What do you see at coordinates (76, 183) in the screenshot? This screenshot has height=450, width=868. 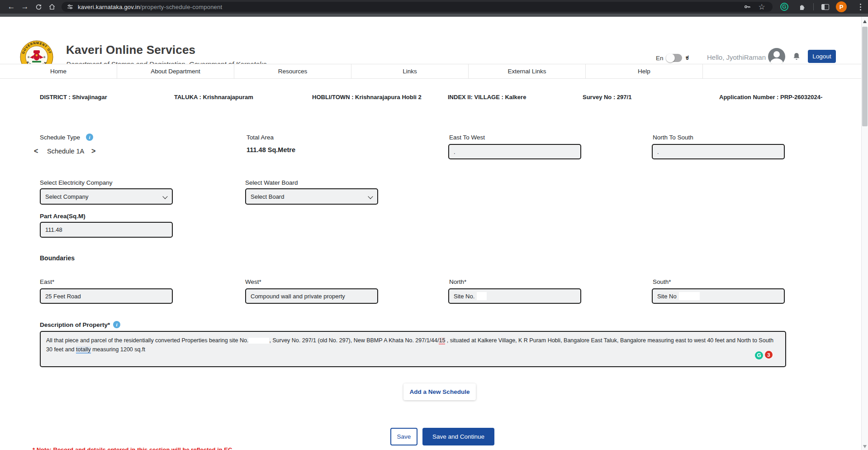 I see `electricity-company-label: Select Electricity Company` at bounding box center [76, 183].